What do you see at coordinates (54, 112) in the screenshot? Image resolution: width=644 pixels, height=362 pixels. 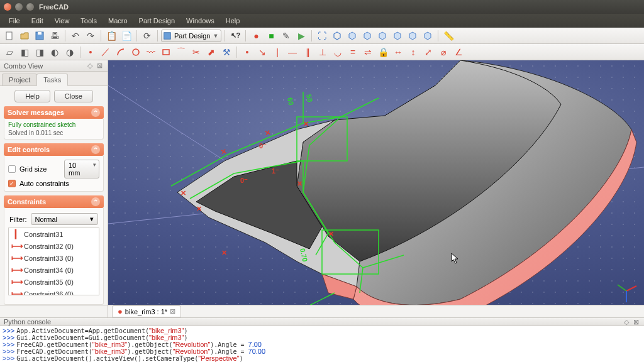 I see `solver-messages-header: Solver messages ⌃` at bounding box center [54, 112].